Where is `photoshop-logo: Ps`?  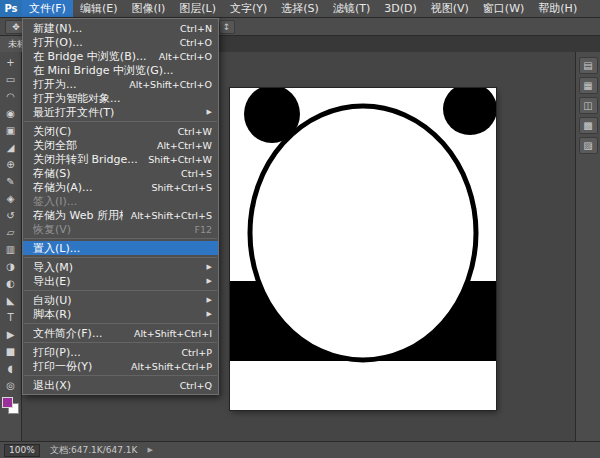
photoshop-logo: Ps is located at coordinates (11, 8).